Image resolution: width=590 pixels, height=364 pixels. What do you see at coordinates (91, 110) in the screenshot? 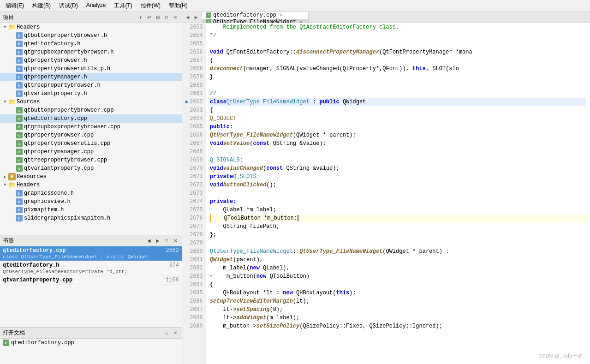
I see `tree-item-qtbutton_cpp: cqtbuttonpropertybrowser.cpp` at bounding box center [91, 110].